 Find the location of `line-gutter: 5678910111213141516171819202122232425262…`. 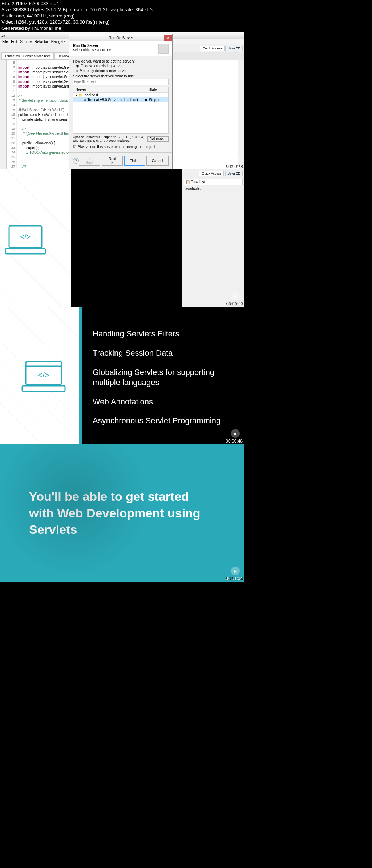

line-gutter: 5678910111213141516171819202122232425262… is located at coordinates (12, 114).